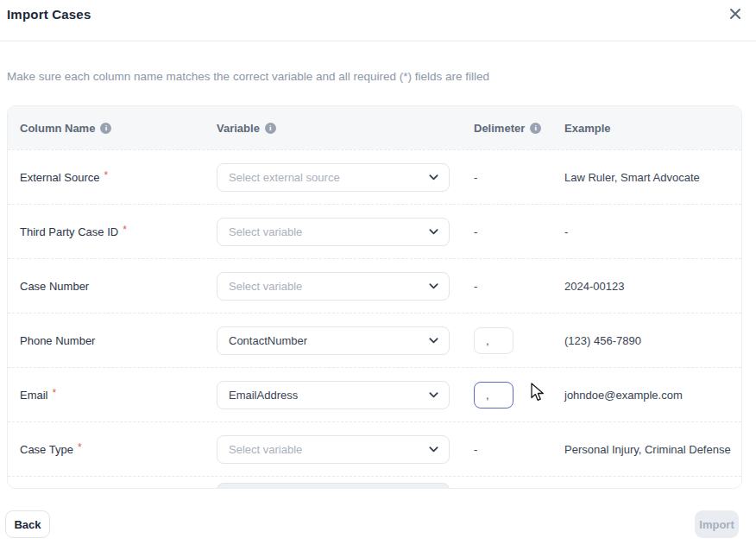  Describe the element at coordinates (375, 482) in the screenshot. I see `table-row-partial` at that location.